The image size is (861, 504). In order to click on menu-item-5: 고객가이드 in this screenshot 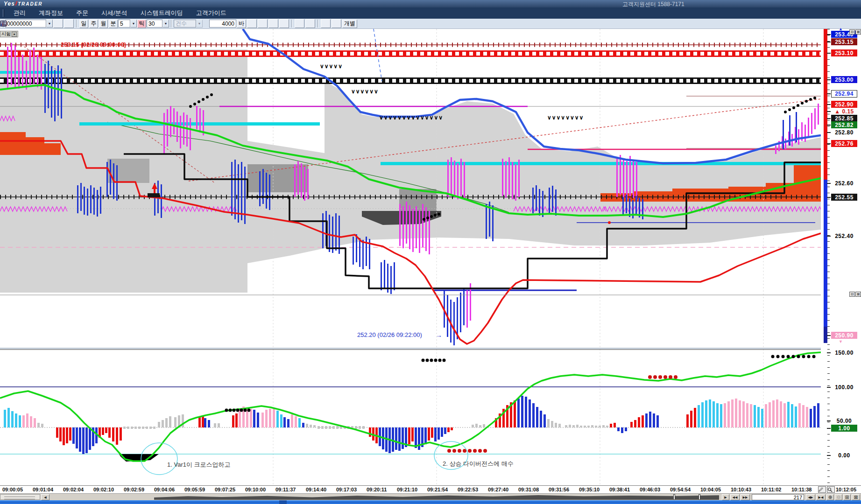, I will do `click(211, 13)`.